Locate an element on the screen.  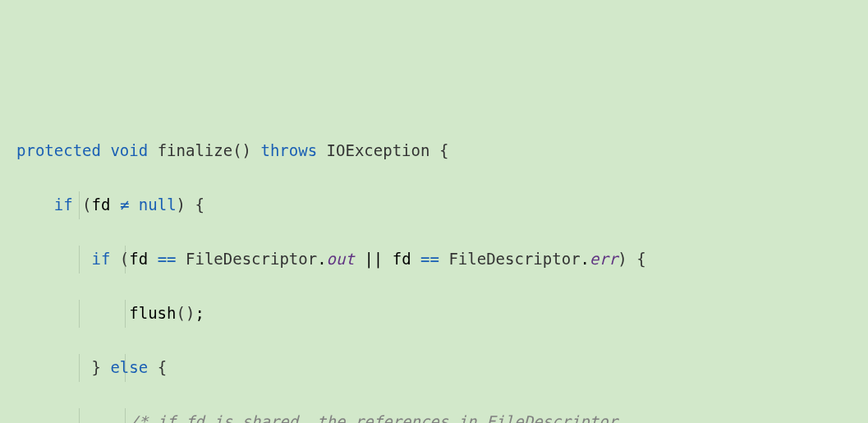
code-line: if (fd == FileDescriptor.out || fd == Fi… is located at coordinates (442, 260).